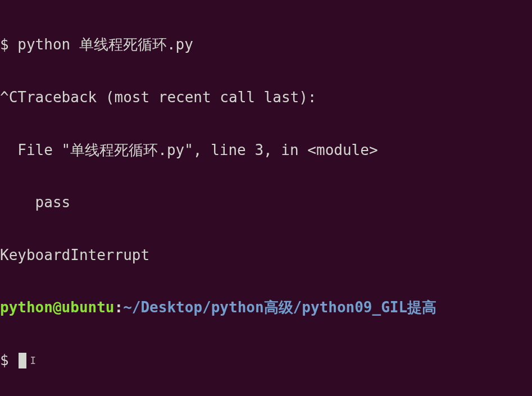 Image resolution: width=532 pixels, height=396 pixels. What do you see at coordinates (266, 98) in the screenshot?
I see `traceback-header: ^CTraceback (most recent call last):` at bounding box center [266, 98].